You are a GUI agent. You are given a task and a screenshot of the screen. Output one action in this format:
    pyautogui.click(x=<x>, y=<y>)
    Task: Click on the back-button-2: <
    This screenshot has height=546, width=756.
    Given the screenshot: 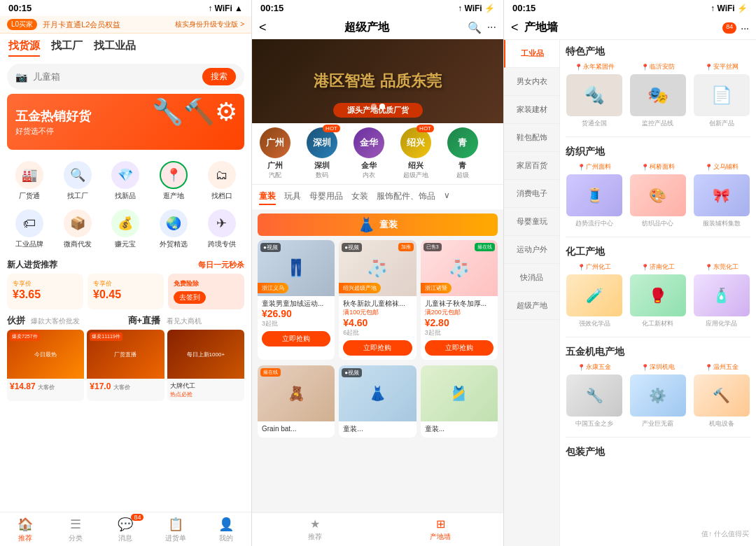 What is the action you would take?
    pyautogui.click(x=263, y=28)
    